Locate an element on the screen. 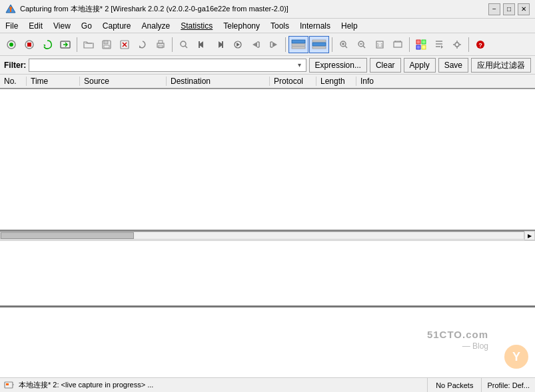 Image resolution: width=535 pixels, height=392 pixels. menu-help: Help is located at coordinates (349, 26).